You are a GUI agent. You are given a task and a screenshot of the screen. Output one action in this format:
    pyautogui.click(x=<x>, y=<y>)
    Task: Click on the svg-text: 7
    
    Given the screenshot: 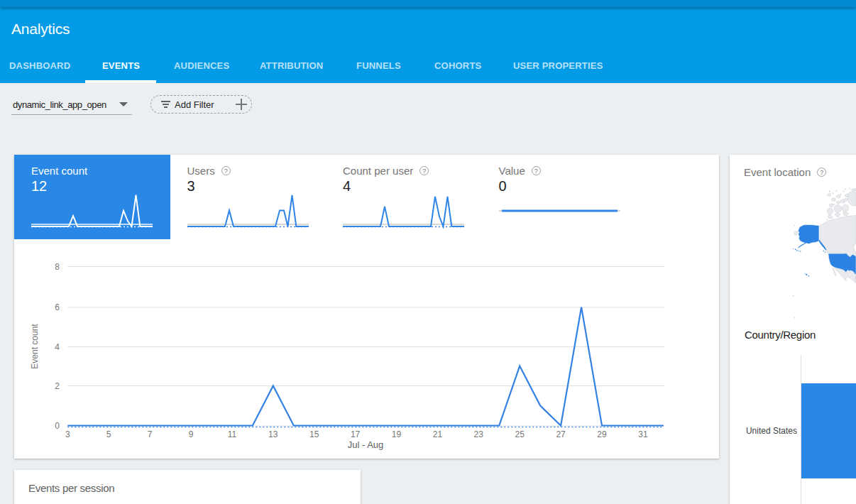 What is the action you would take?
    pyautogui.click(x=150, y=434)
    